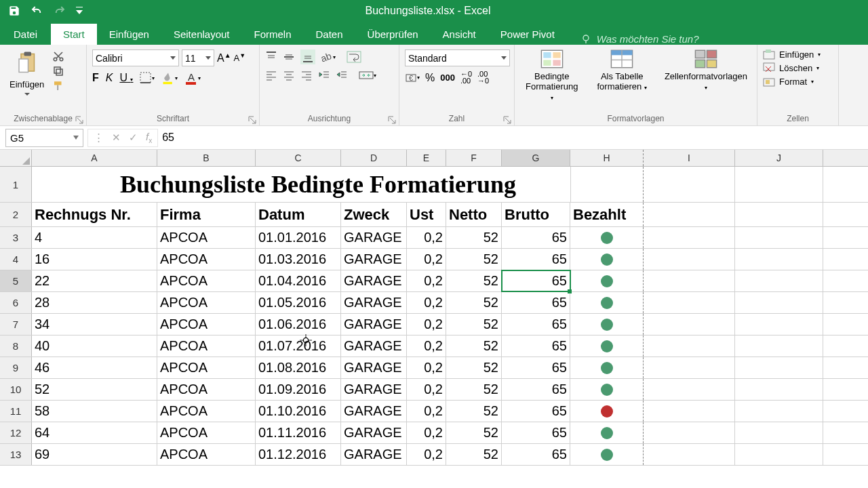 This screenshot has width=868, height=488. What do you see at coordinates (95, 214) in the screenshot?
I see `table-header: Rechnugs Nr.` at bounding box center [95, 214].